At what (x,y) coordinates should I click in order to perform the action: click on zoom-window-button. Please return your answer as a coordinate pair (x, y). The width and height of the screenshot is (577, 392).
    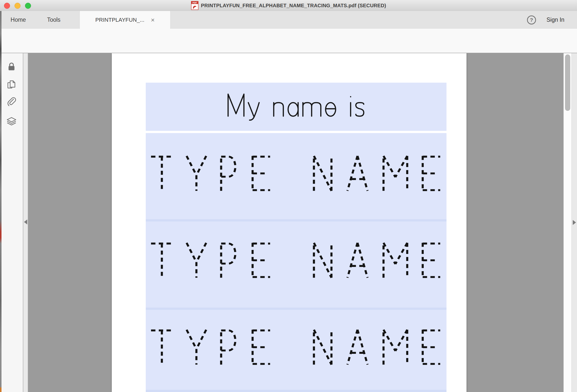
    Looking at the image, I should click on (28, 6).